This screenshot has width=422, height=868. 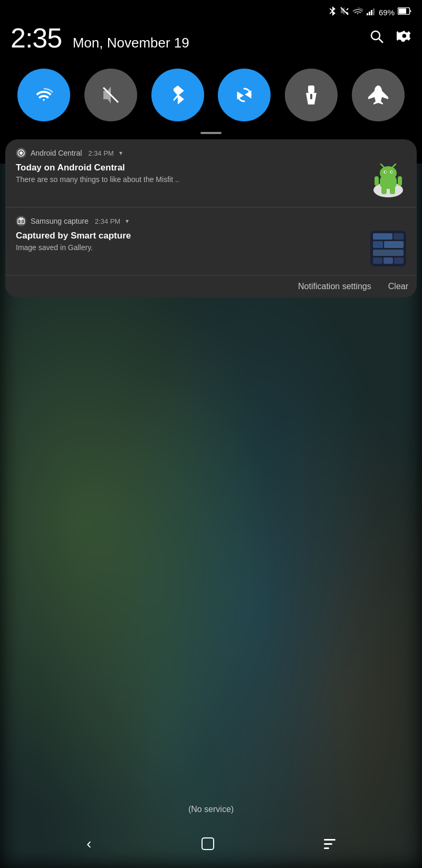 What do you see at coordinates (193, 168) in the screenshot?
I see `notif-title-android-central: Today on Android Central` at bounding box center [193, 168].